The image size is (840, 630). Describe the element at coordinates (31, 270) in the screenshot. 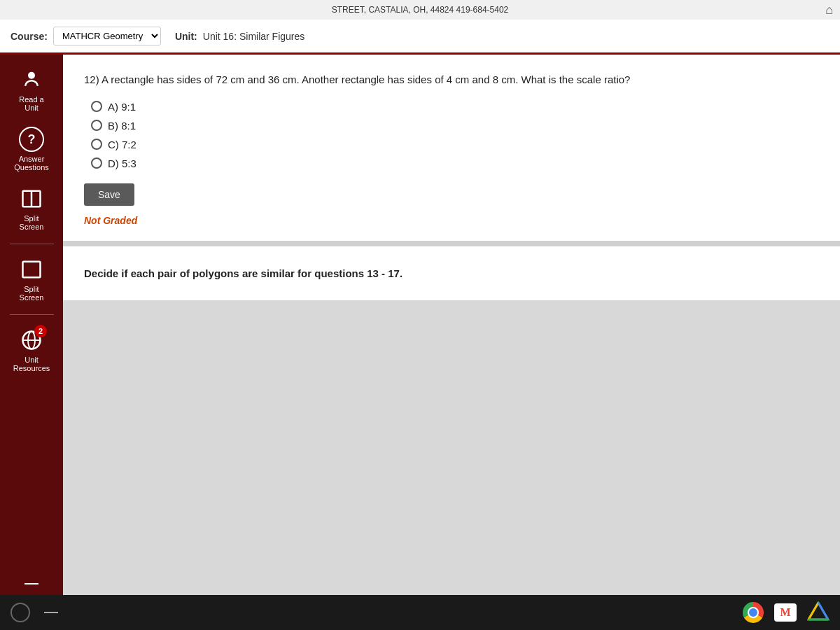

I see `split-screen-2-icon` at that location.